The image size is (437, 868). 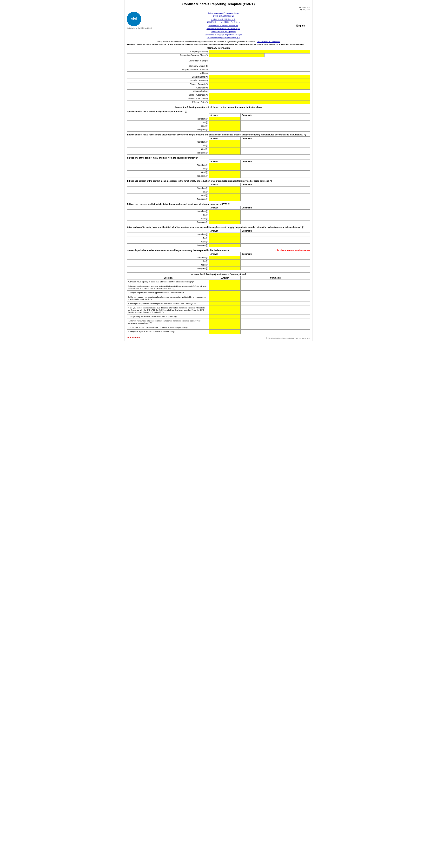 I want to click on q3-tantalum-answer, so click(x=225, y=165).